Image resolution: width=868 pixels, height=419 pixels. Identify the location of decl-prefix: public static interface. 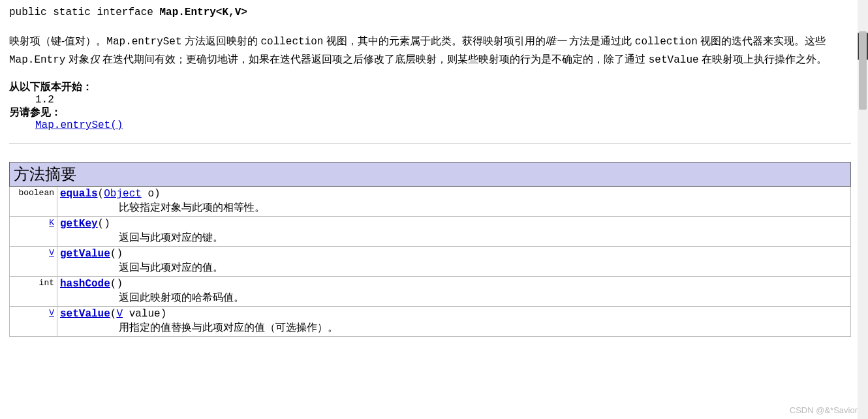
(84, 12).